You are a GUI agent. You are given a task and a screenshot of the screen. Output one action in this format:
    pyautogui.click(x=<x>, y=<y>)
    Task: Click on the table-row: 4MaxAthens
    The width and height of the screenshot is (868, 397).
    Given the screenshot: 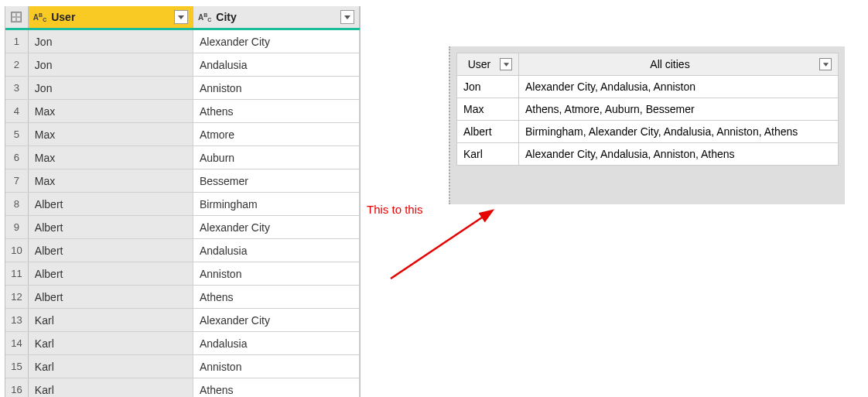 What is the action you would take?
    pyautogui.click(x=183, y=111)
    